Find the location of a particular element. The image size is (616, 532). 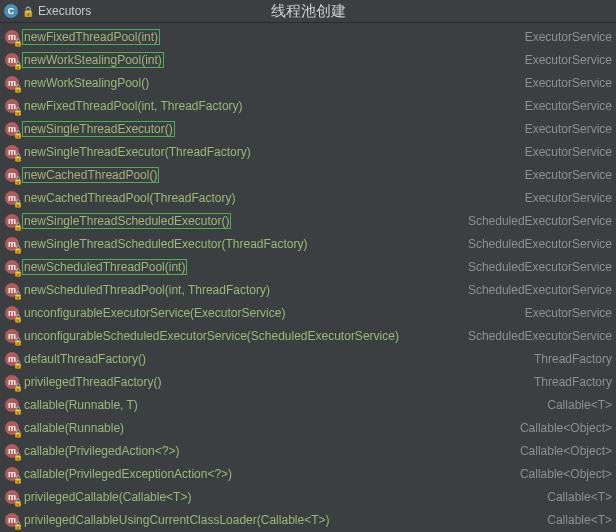

method-row: m🔒newCachedThreadPool(ThreadFactory)Exec… is located at coordinates (308, 198).